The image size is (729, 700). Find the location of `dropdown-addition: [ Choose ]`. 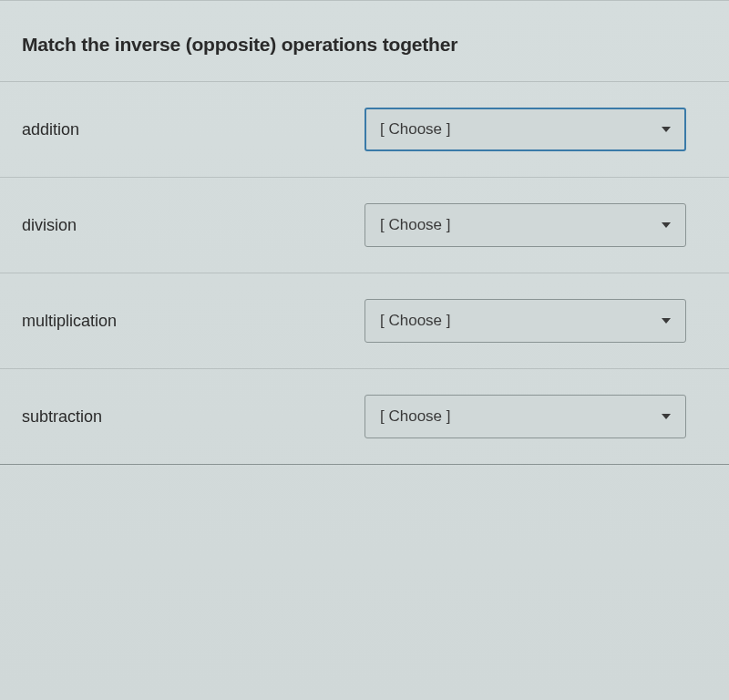

dropdown-addition: [ Choose ] is located at coordinates (525, 129).